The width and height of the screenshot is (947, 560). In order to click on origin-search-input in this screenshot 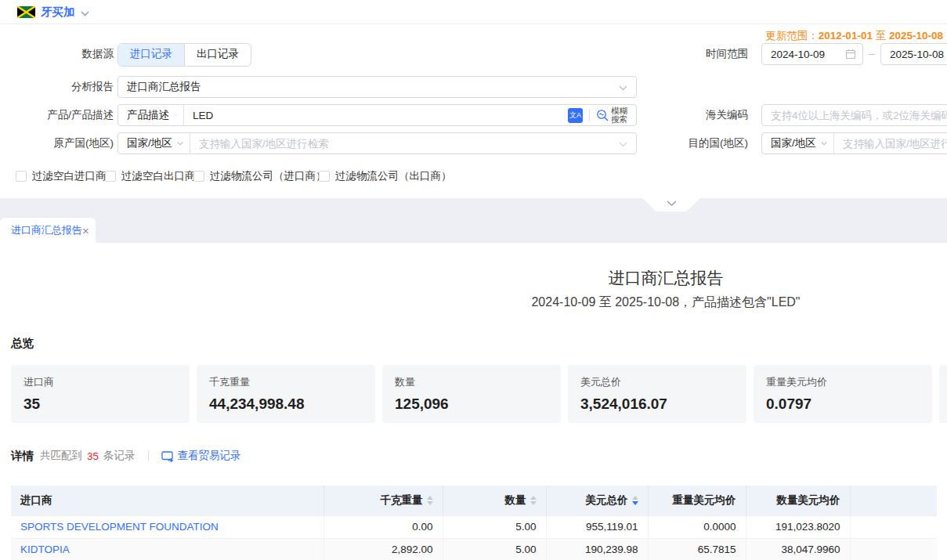, I will do `click(404, 144)`.